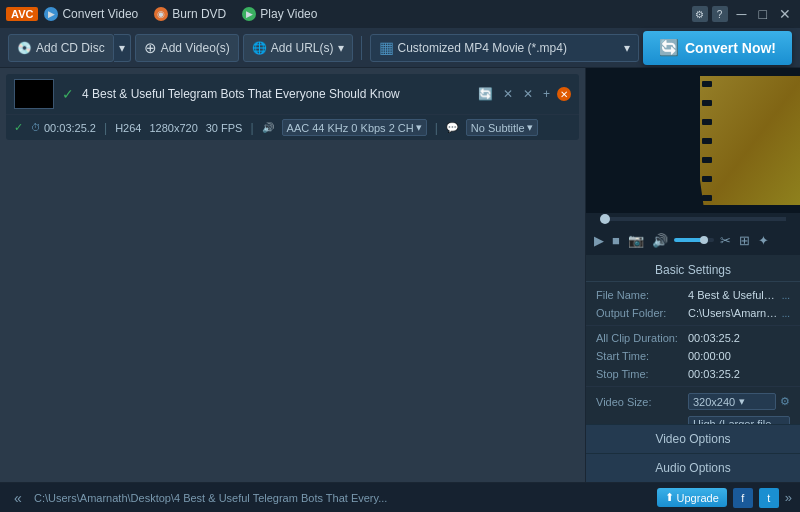 This screenshot has height=512, width=800. I want to click on volume-bar, so click(694, 240).